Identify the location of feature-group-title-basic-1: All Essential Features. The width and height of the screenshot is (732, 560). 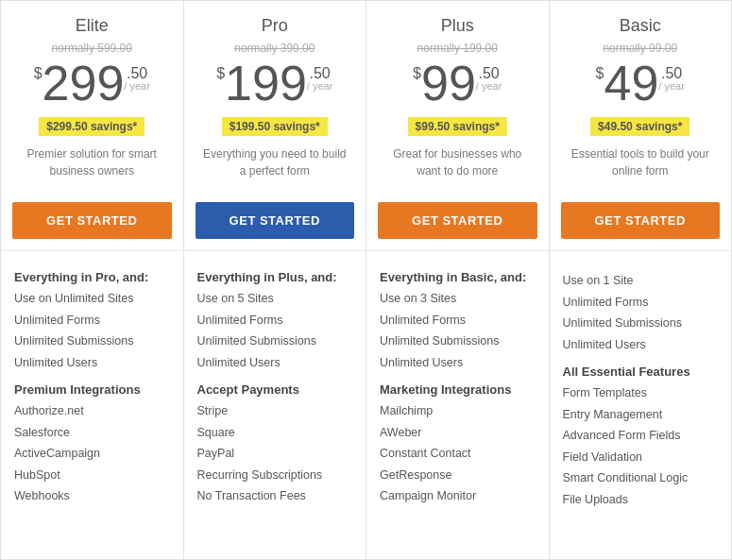
(640, 372).